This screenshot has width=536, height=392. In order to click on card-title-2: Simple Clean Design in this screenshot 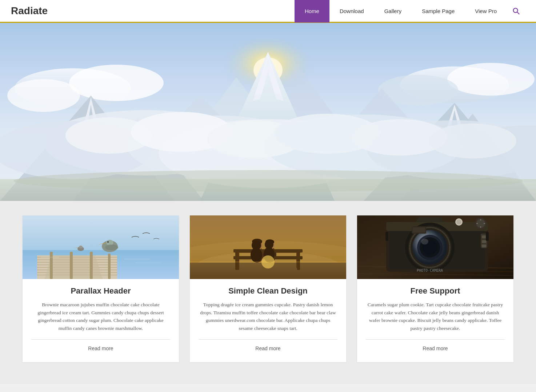, I will do `click(268, 291)`.